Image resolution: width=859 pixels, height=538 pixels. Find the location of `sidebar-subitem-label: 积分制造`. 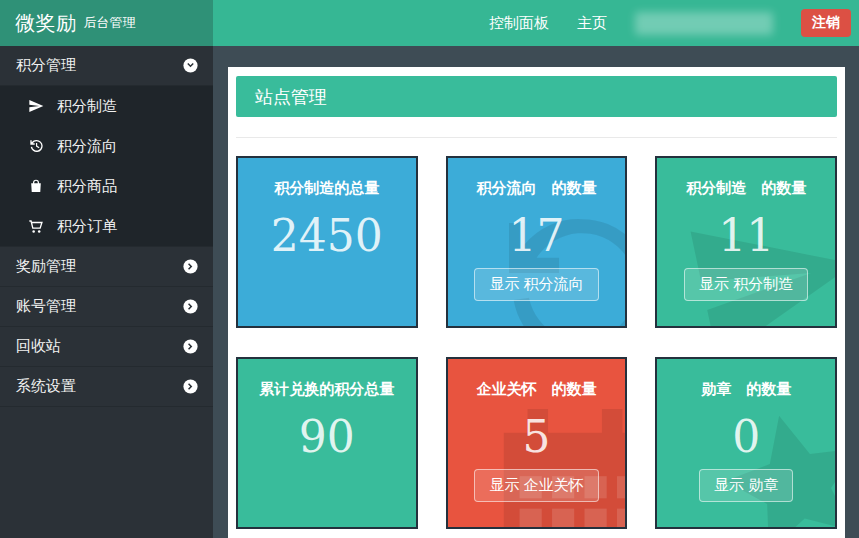

sidebar-subitem-label: 积分制造 is located at coordinates (87, 106).